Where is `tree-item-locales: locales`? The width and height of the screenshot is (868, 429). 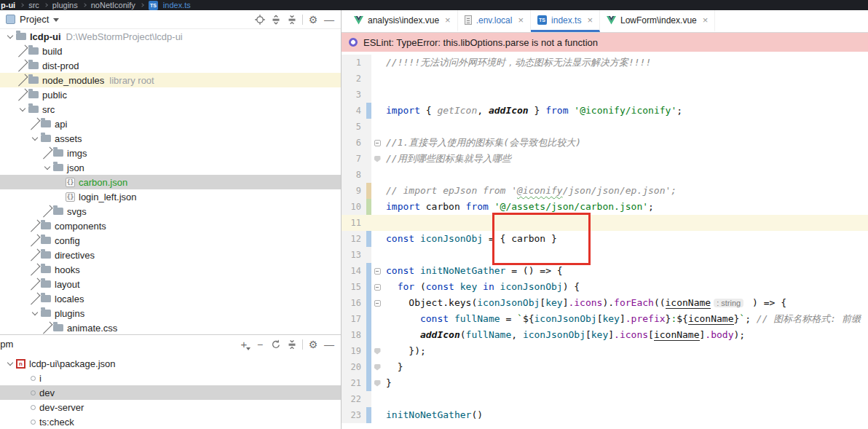
tree-item-locales: locales is located at coordinates (170, 299).